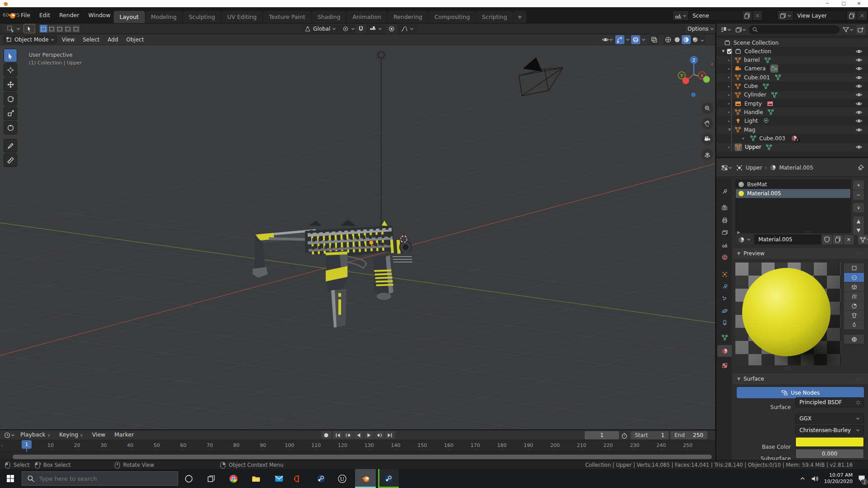  I want to click on view-layer-copy-button, so click(852, 15).